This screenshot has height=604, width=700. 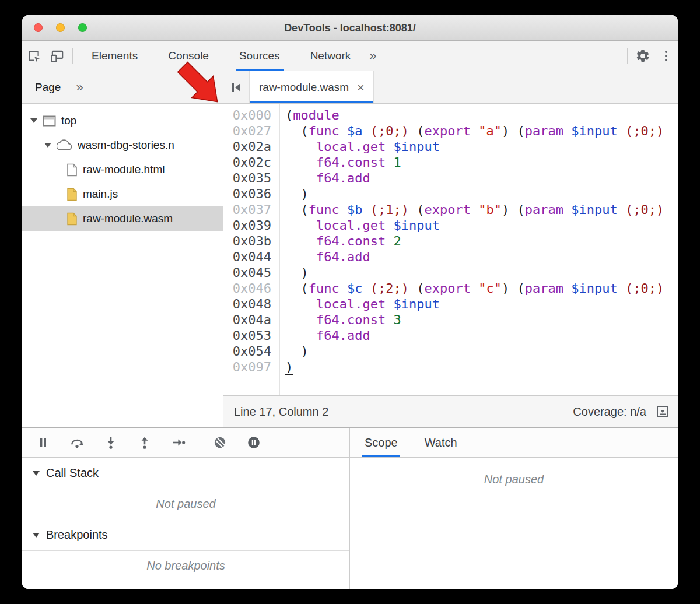 I want to click on gutter-line-number: 0x02a, so click(x=247, y=147).